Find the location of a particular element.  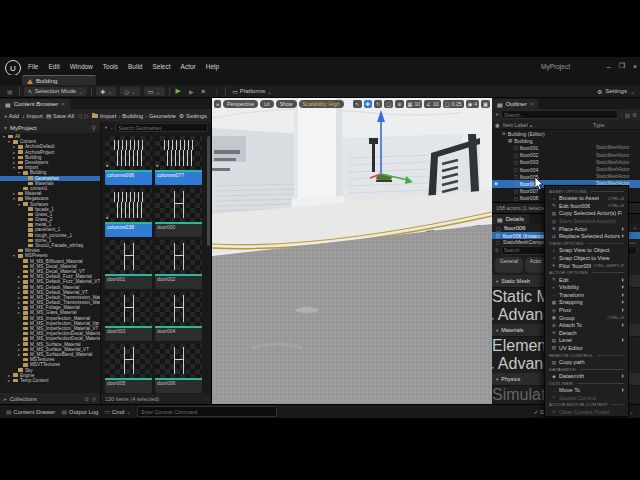

maximize-viewport-button: ▣ is located at coordinates (486, 104).